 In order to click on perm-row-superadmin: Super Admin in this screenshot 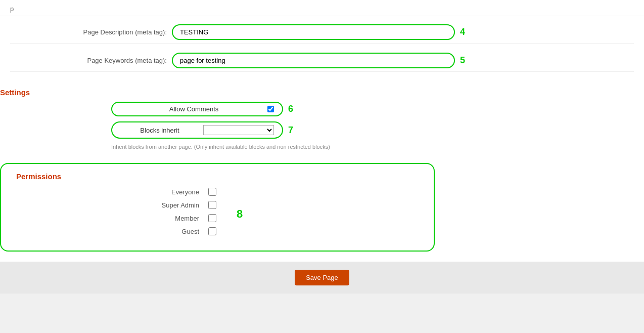, I will do `click(116, 205)`.